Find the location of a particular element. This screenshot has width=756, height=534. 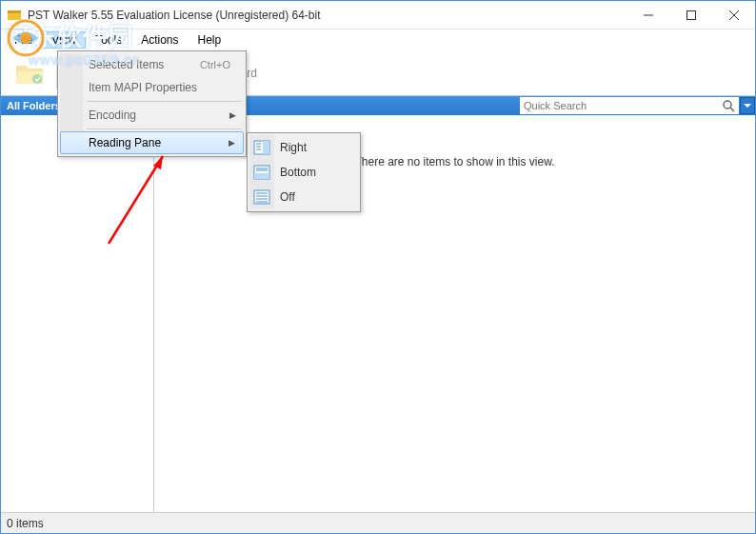

view-dropdown-menu: Selected Items Ctrl+O Item MAPI Properti… is located at coordinates (152, 104).